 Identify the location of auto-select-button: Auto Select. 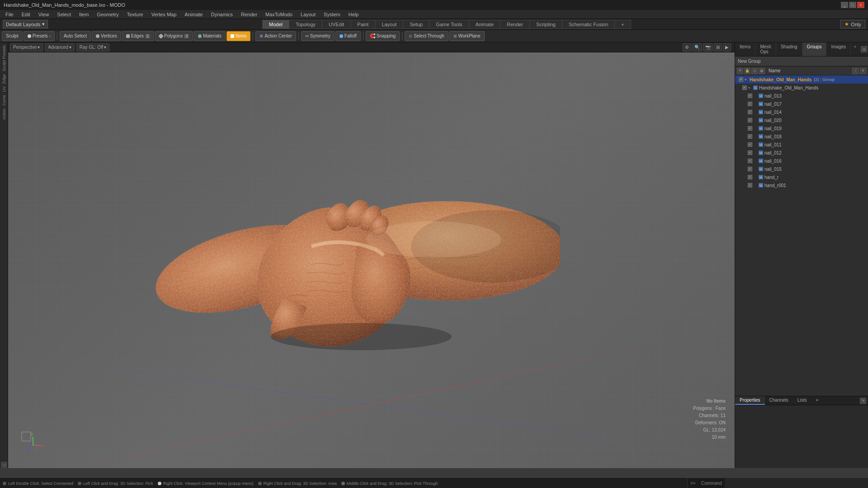
(75, 36).